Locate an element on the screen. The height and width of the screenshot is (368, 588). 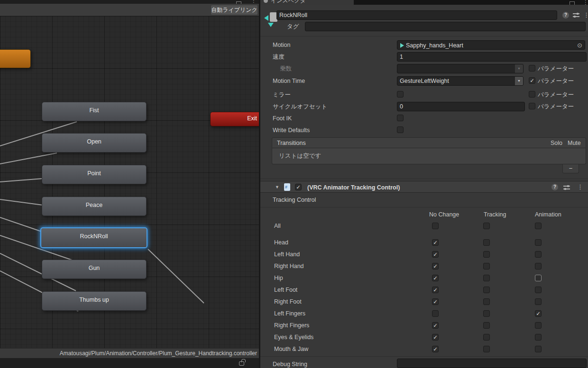
lock-icon is located at coordinates (242, 364).